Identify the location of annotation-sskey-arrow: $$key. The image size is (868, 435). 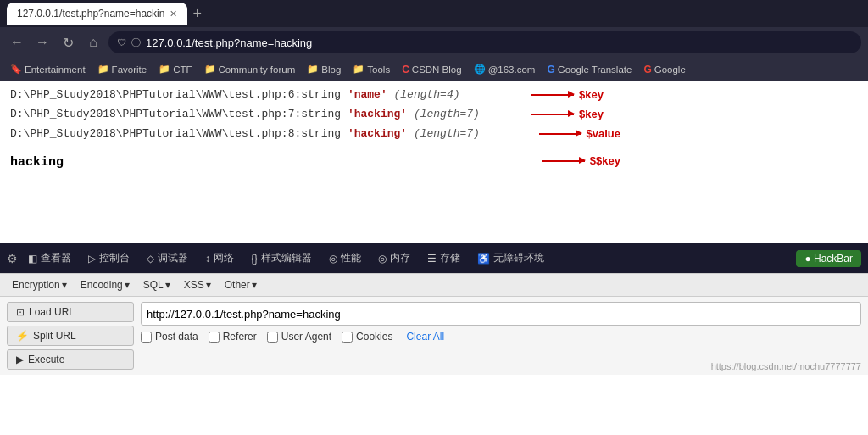
(581, 161).